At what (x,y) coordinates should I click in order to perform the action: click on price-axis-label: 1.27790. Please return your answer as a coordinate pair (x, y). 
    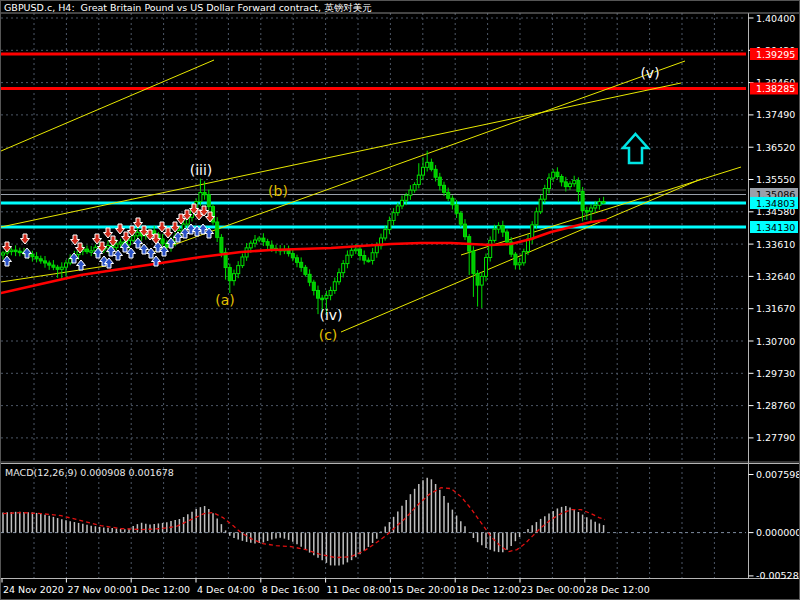
    Looking at the image, I should click on (776, 438).